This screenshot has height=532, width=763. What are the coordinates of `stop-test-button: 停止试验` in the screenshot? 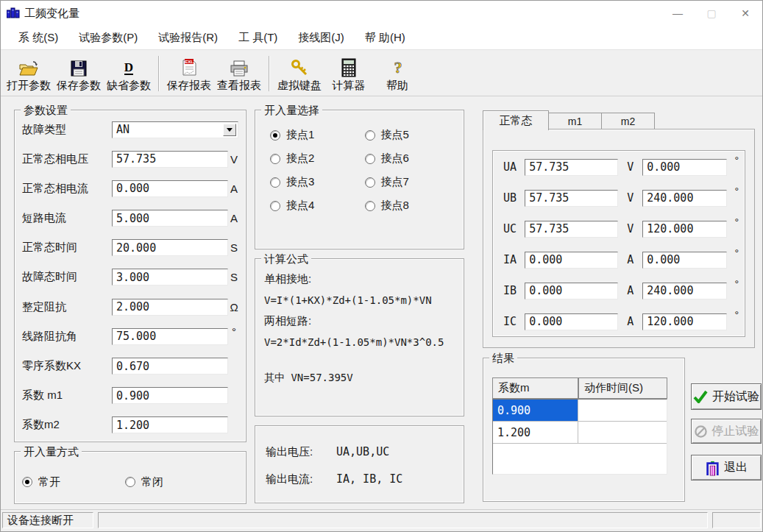 It's located at (726, 431).